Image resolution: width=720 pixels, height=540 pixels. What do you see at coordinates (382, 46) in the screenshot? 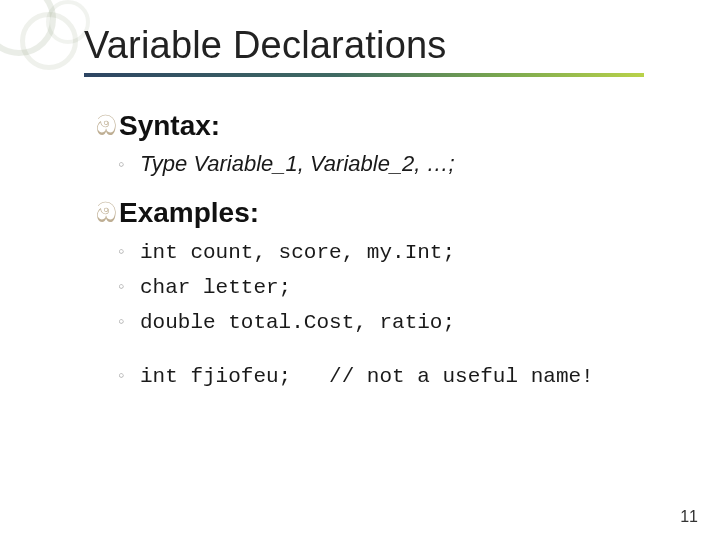
I see `slide-title: Variable Declarations` at bounding box center [382, 46].